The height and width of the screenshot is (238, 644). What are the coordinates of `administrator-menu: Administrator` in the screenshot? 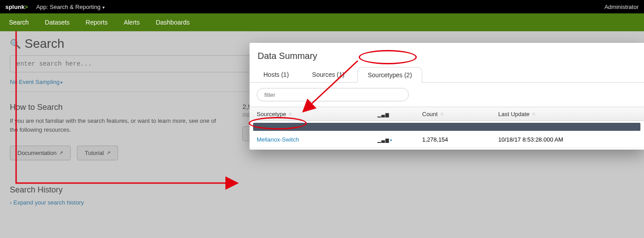 It's located at (622, 7).